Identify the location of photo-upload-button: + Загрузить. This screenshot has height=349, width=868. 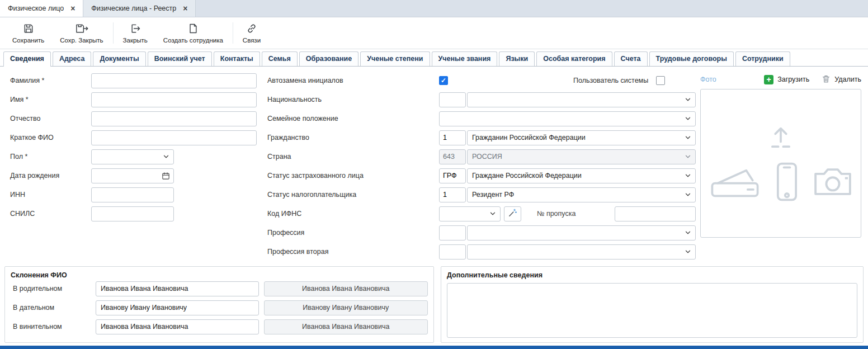
(786, 79).